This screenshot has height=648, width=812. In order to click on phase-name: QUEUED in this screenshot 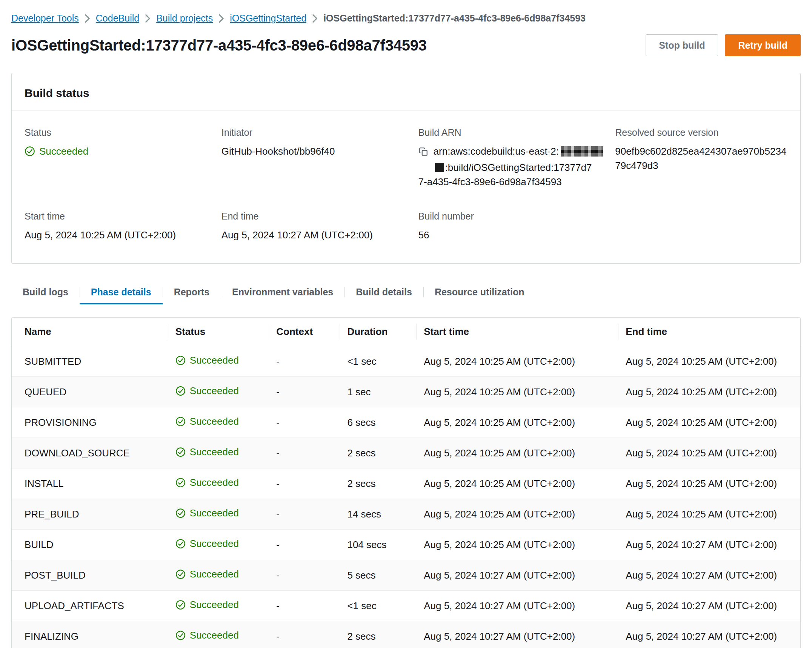, I will do `click(90, 392)`.